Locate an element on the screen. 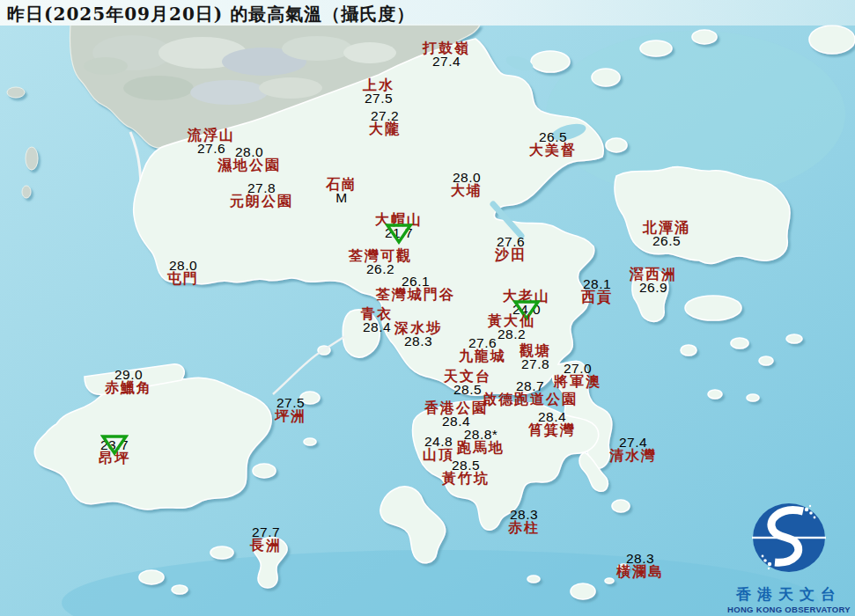  station-name: 坪洲 is located at coordinates (291, 415).